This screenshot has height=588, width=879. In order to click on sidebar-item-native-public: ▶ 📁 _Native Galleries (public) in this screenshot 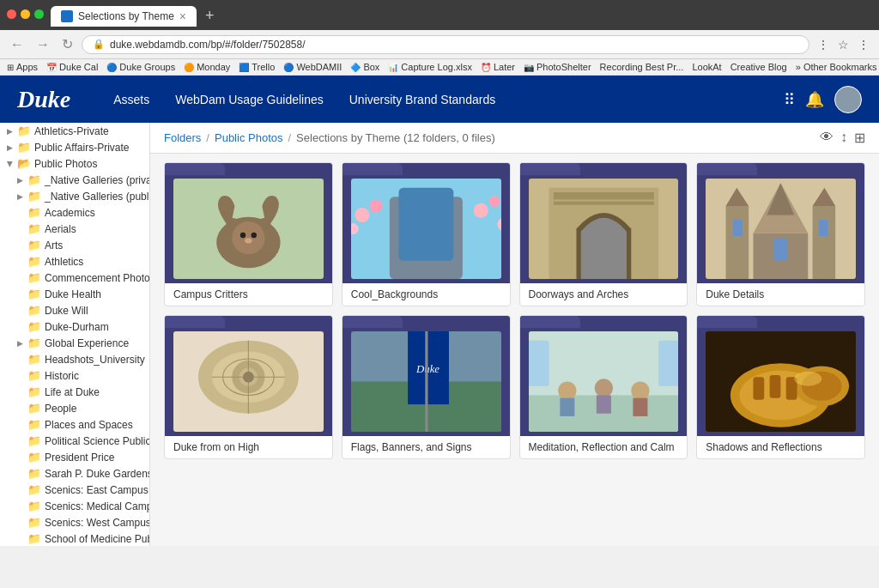, I will do `click(75, 196)`.